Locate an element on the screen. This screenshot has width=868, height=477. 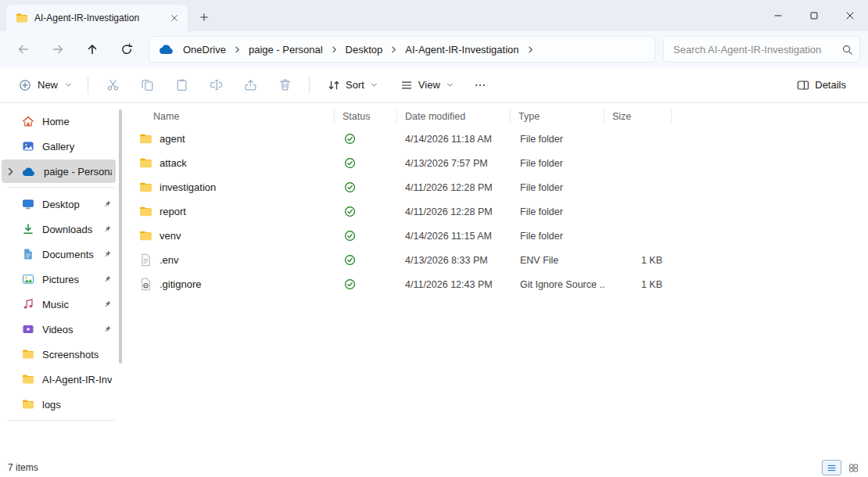
file-row-venv: venv 4/14/2026 11:15 AM File folder is located at coordinates (497, 236).